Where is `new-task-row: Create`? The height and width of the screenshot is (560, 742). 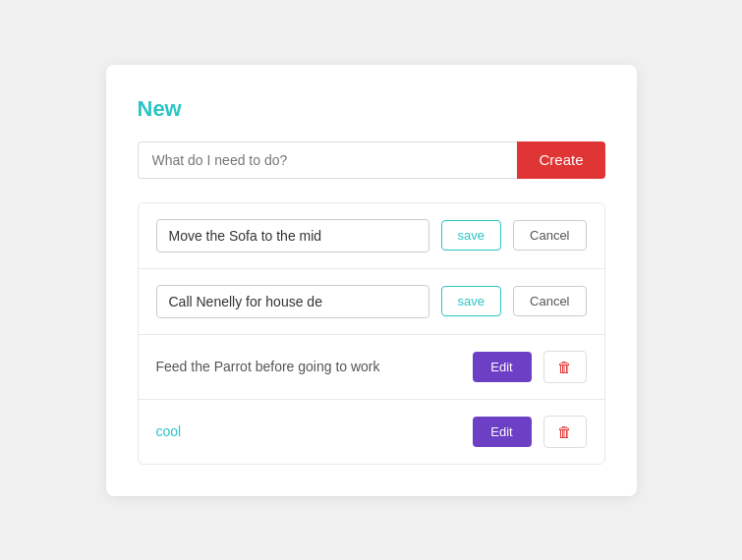 new-task-row: Create is located at coordinates (371, 160).